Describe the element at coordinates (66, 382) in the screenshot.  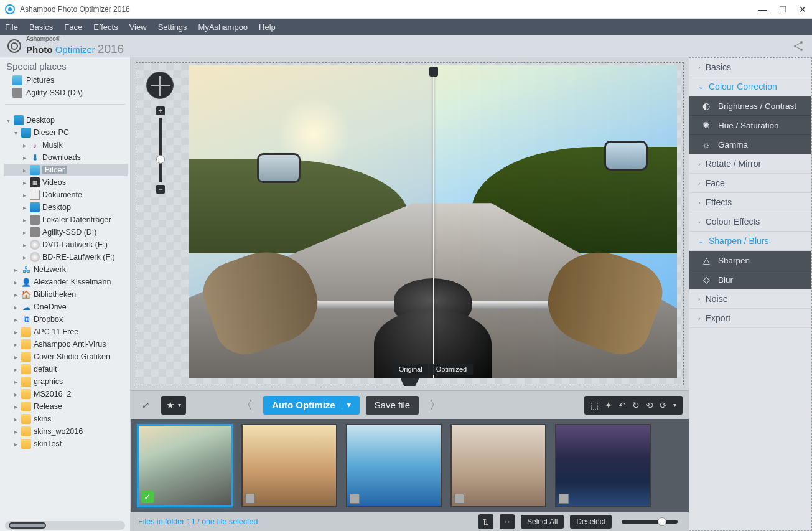
I see `tree-item: ▸ graphics` at that location.